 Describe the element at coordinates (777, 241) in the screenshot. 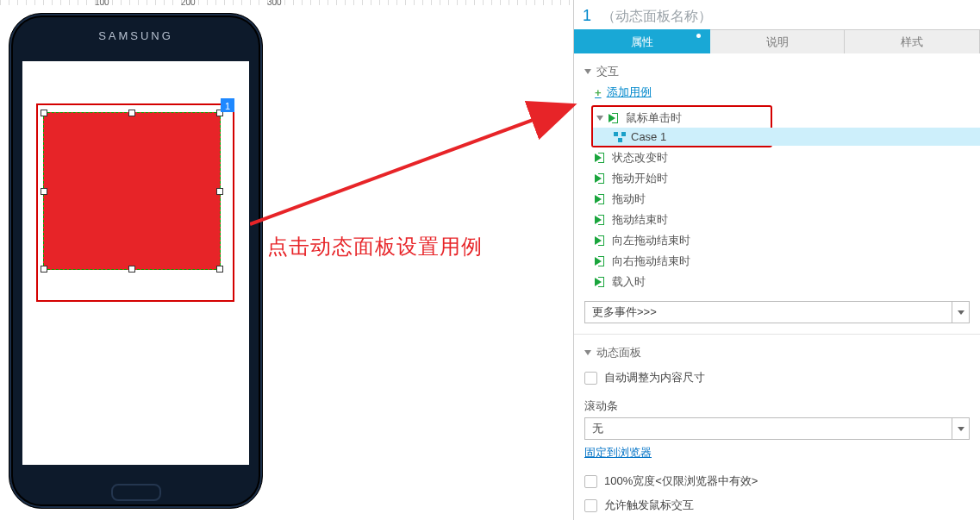

I see `event-swipe-left: 向左拖动结束时` at that location.